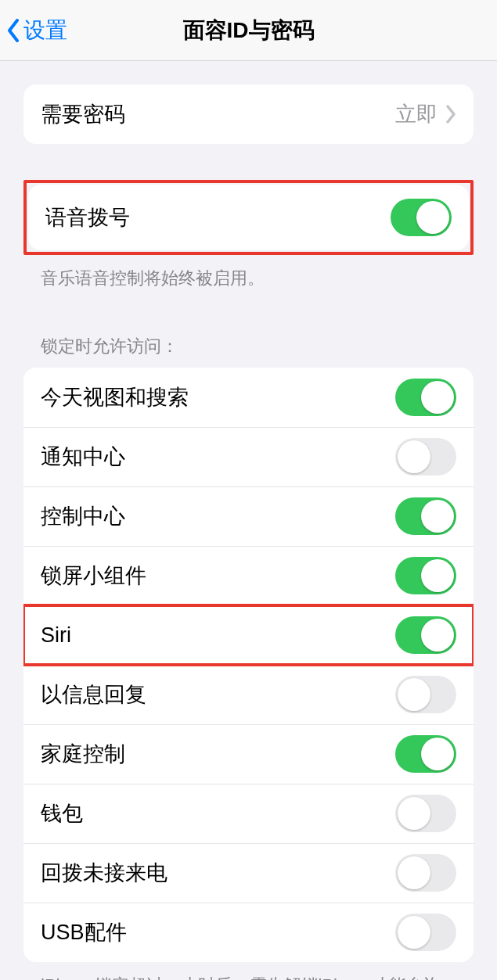 Image resolution: width=497 pixels, height=980 pixels. What do you see at coordinates (56, 635) in the screenshot?
I see `lock-access-label: Siri` at bounding box center [56, 635].